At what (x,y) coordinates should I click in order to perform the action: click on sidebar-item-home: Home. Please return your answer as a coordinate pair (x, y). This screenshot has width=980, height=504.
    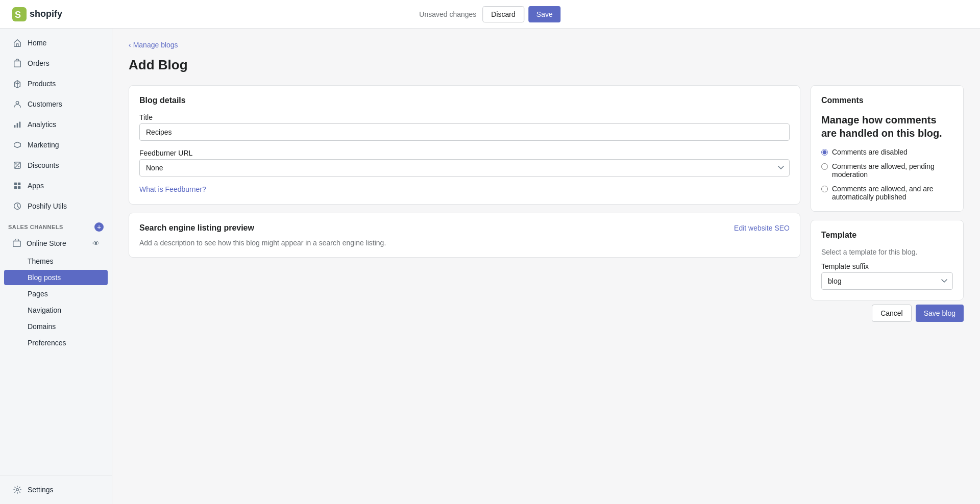
    Looking at the image, I should click on (56, 43).